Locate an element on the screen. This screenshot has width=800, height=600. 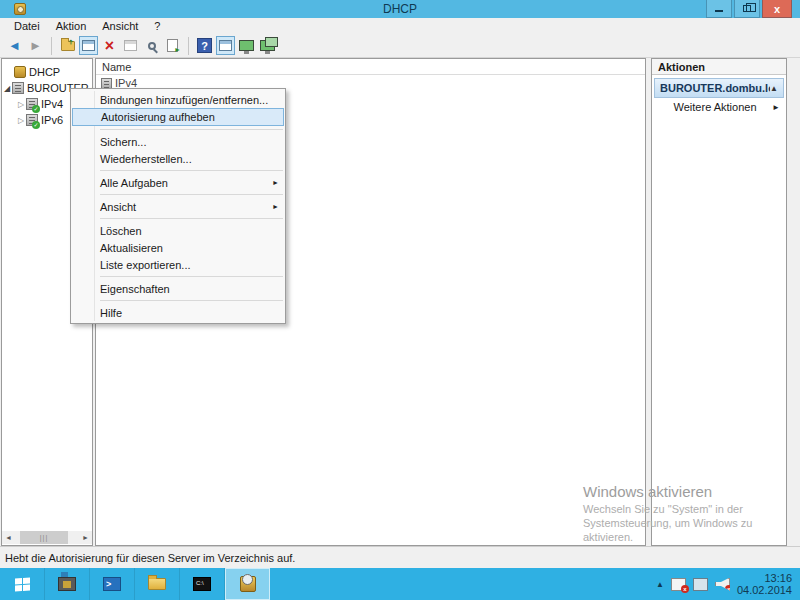
menu-item-autorisierung-aufheben: Autorisierung aufheben is located at coordinates (178, 117).